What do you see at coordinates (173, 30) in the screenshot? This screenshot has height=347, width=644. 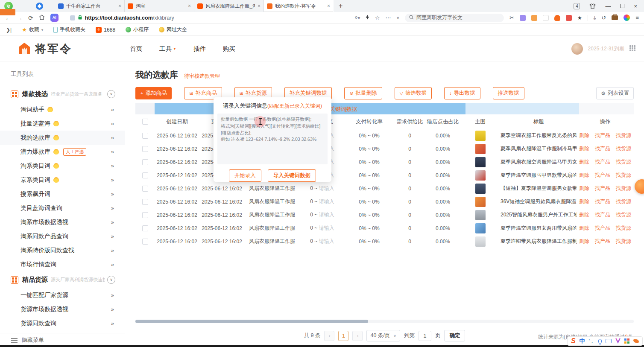 I see `bookmark-nav-site: 网址大全` at bounding box center [173, 30].